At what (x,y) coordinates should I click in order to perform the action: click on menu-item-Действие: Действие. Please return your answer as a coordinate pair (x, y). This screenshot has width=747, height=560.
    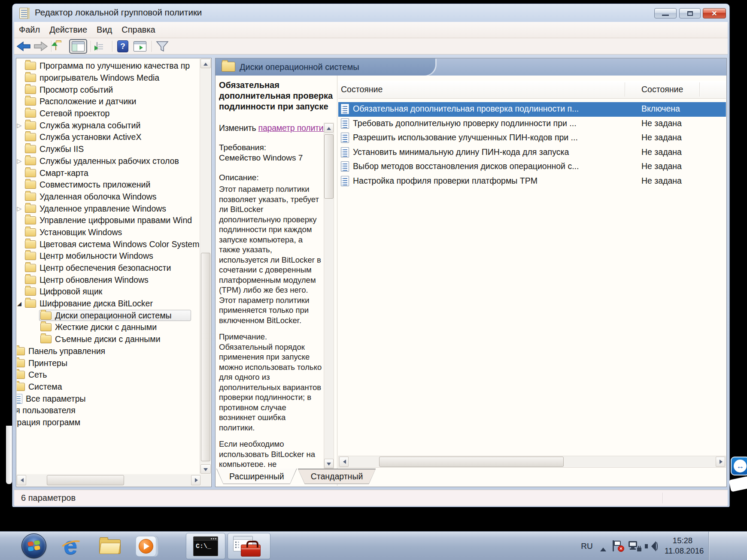
    Looking at the image, I should click on (68, 30).